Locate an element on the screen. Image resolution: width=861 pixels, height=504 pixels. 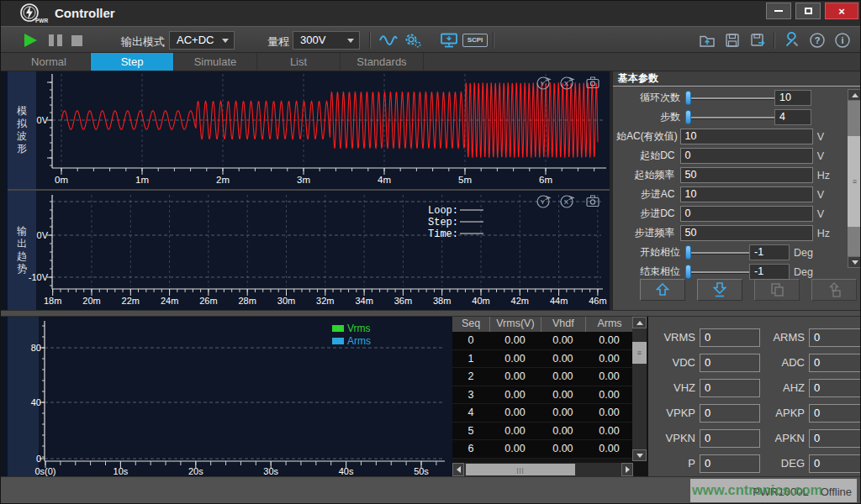
play-button is located at coordinates (30, 40).